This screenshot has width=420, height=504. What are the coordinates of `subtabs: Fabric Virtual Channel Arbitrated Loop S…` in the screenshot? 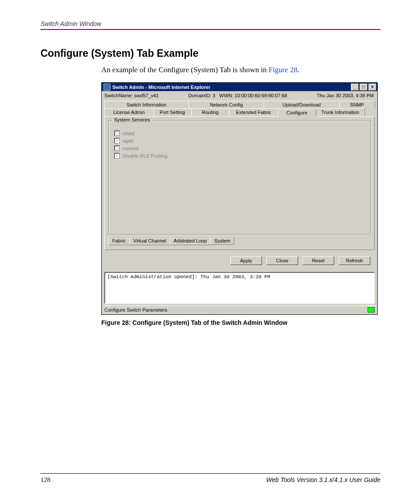 It's located at (239, 241).